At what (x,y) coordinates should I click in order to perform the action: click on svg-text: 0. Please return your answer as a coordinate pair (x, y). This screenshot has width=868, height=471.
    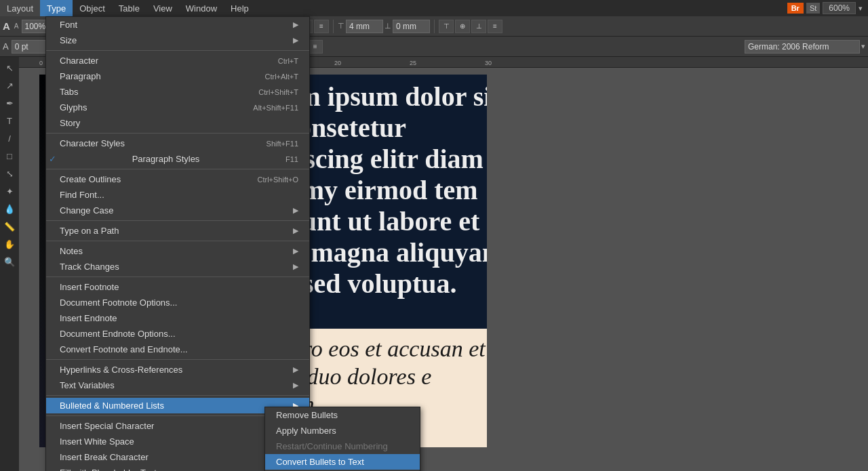
    Looking at the image, I should click on (41, 63).